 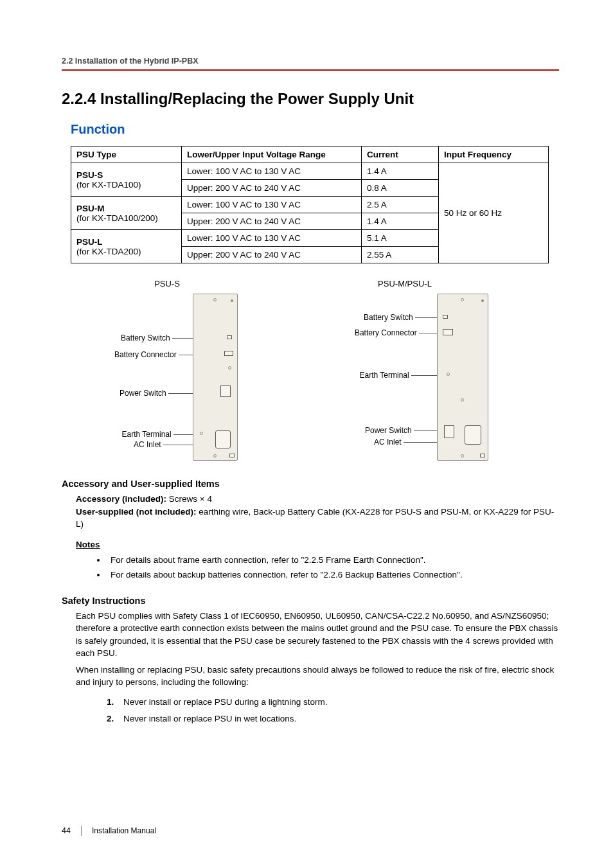 I want to click on cell-current: 2.55 A, so click(x=400, y=255).